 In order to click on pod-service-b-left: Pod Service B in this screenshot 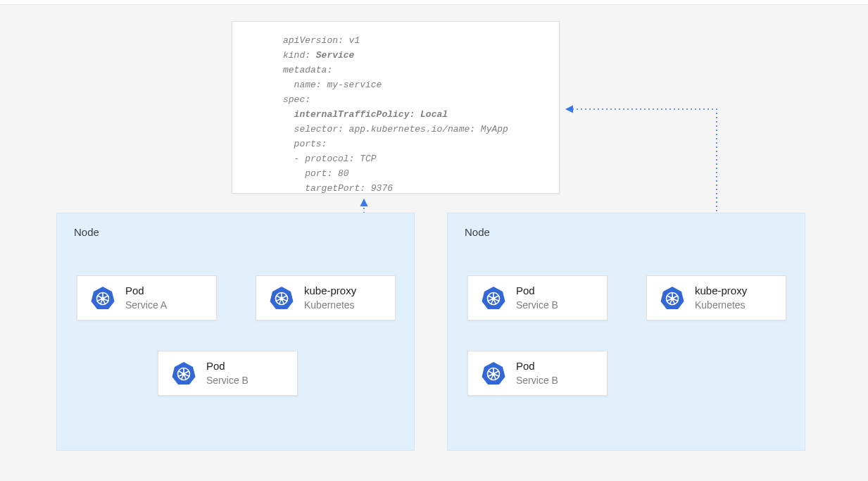, I will do `click(228, 373)`.